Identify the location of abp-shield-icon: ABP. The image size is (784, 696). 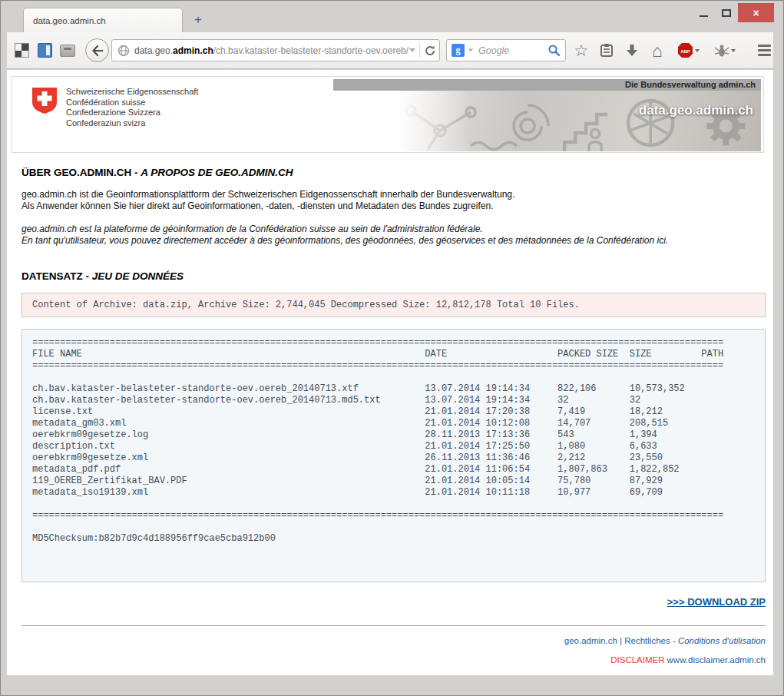
(685, 51).